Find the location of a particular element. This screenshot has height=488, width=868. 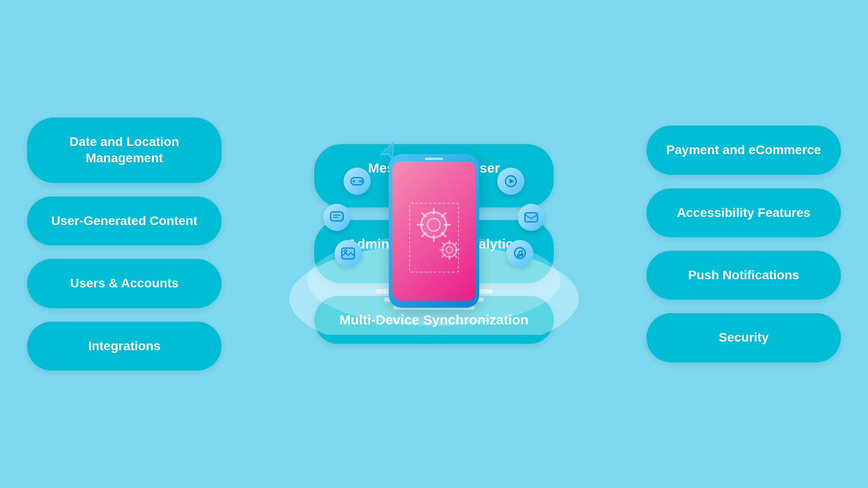

phone-screen is located at coordinates (434, 231).